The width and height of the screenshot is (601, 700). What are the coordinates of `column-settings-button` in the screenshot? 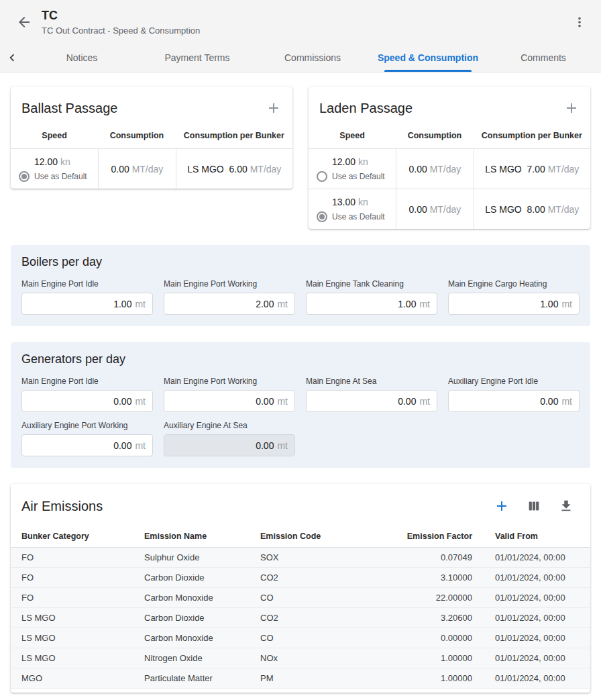 It's located at (534, 506).